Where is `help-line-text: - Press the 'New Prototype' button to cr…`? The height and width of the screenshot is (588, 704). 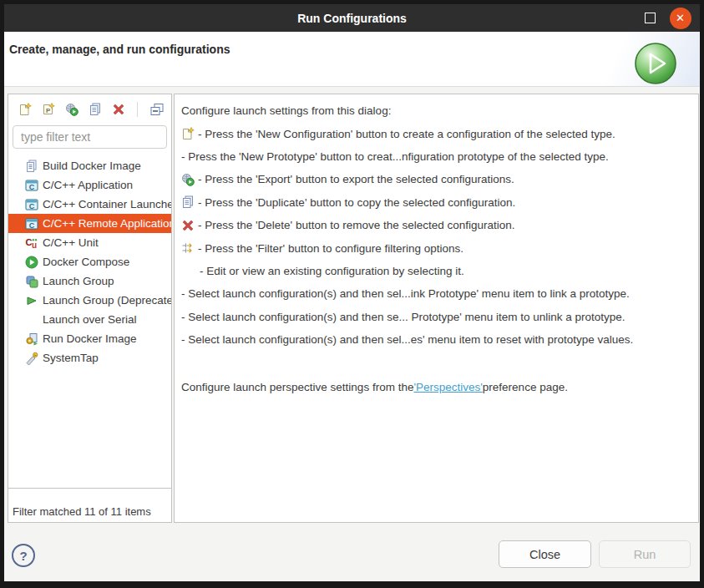 help-line-text: - Press the 'New Prototype' button to cr… is located at coordinates (395, 157).